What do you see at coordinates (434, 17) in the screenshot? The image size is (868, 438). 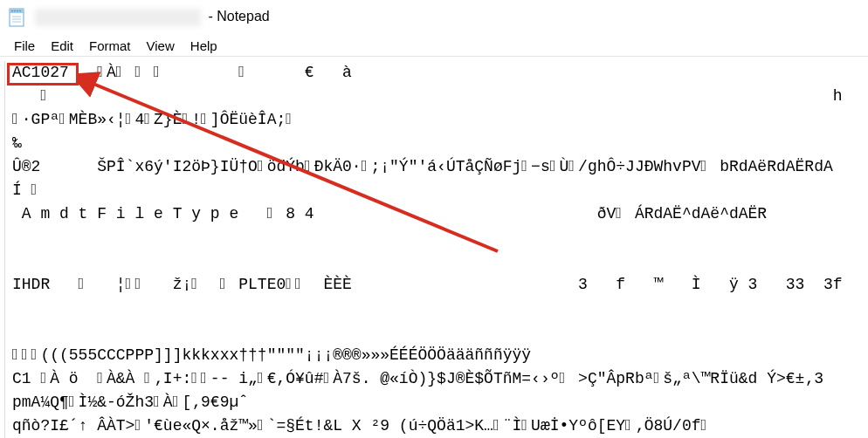 I see `titlebar: - Notepad` at bounding box center [434, 17].